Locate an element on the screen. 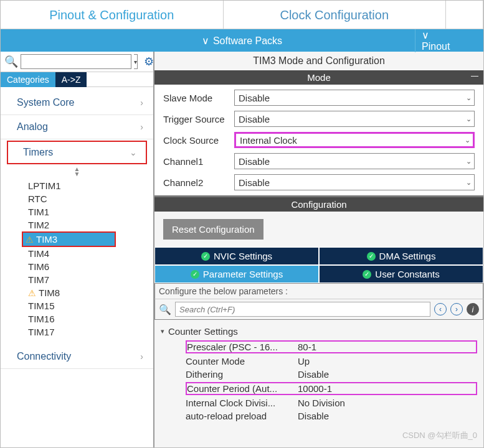 This screenshot has height=448, width=484. tab-label: NVIC Settings is located at coordinates (243, 256).